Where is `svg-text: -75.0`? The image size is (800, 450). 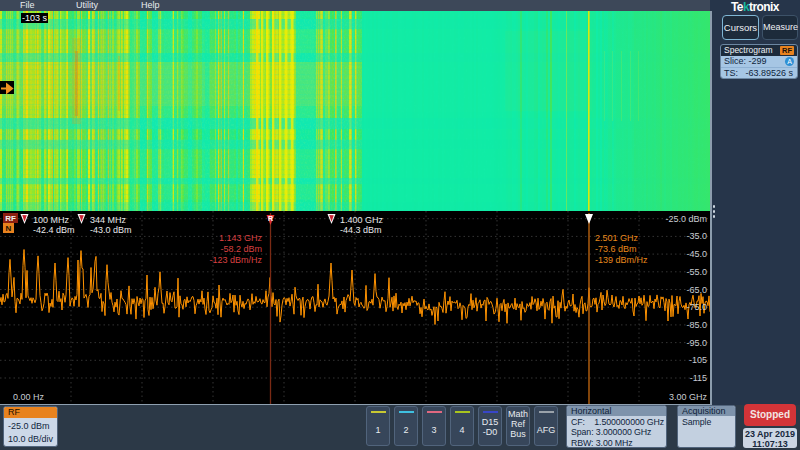
svg-text: -75.0 is located at coordinates (696, 307).